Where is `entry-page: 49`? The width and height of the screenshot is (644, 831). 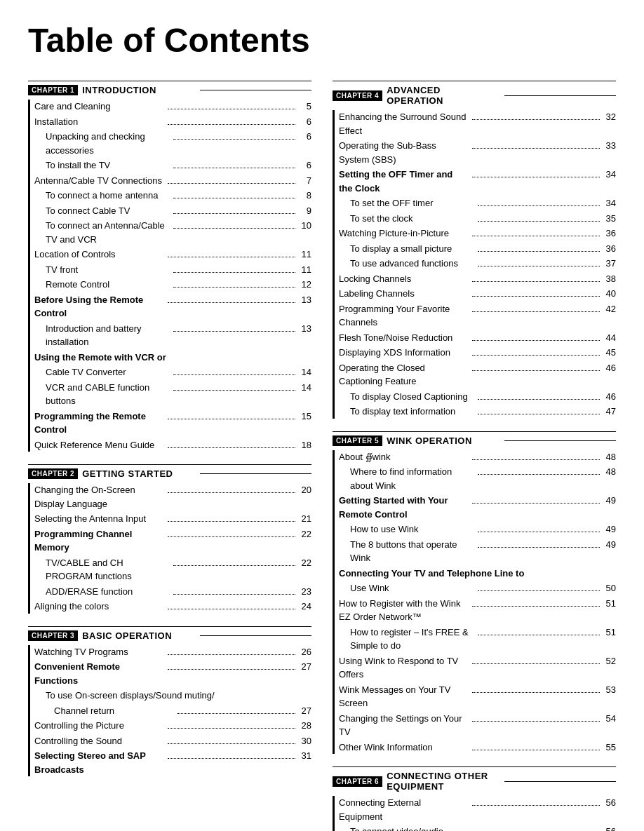
entry-page: 49 is located at coordinates (609, 529).